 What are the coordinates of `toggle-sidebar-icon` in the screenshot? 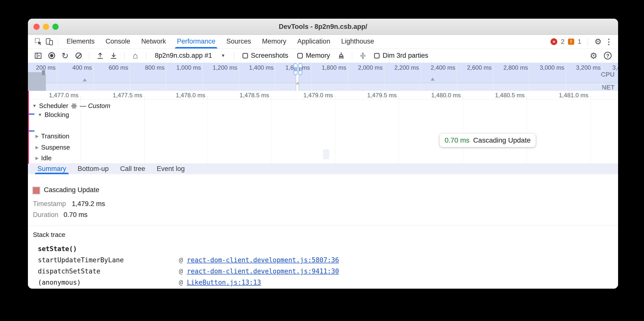 It's located at (38, 56).